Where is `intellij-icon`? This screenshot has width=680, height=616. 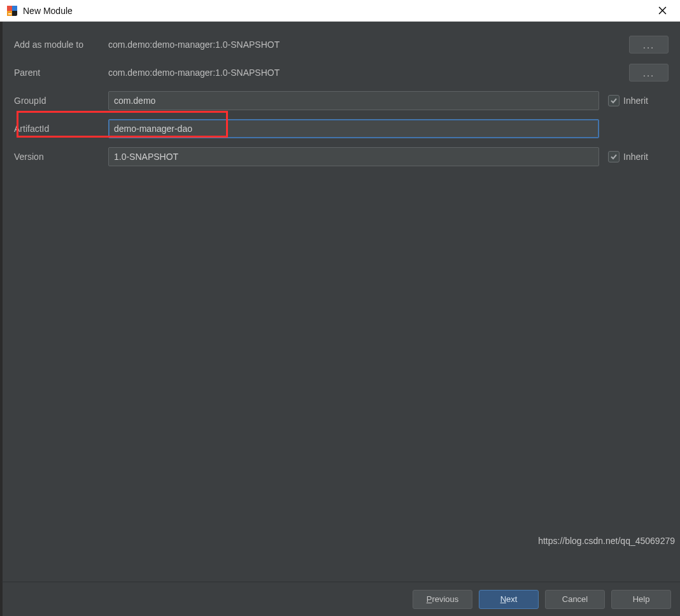
intellij-icon is located at coordinates (12, 11).